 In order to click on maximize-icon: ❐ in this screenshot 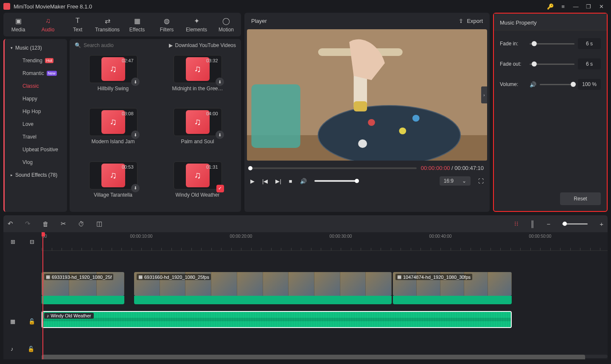, I will do `click(589, 6)`.